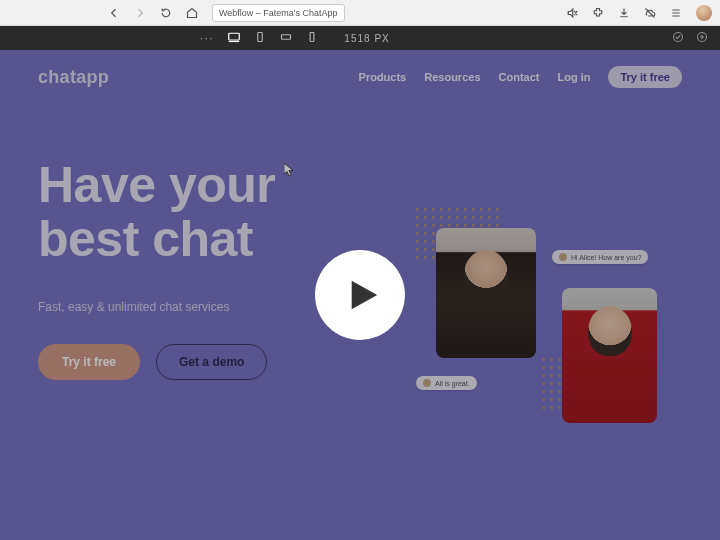 This screenshot has height=540, width=720. What do you see at coordinates (289, 170) in the screenshot?
I see `cursor-icon` at bounding box center [289, 170].